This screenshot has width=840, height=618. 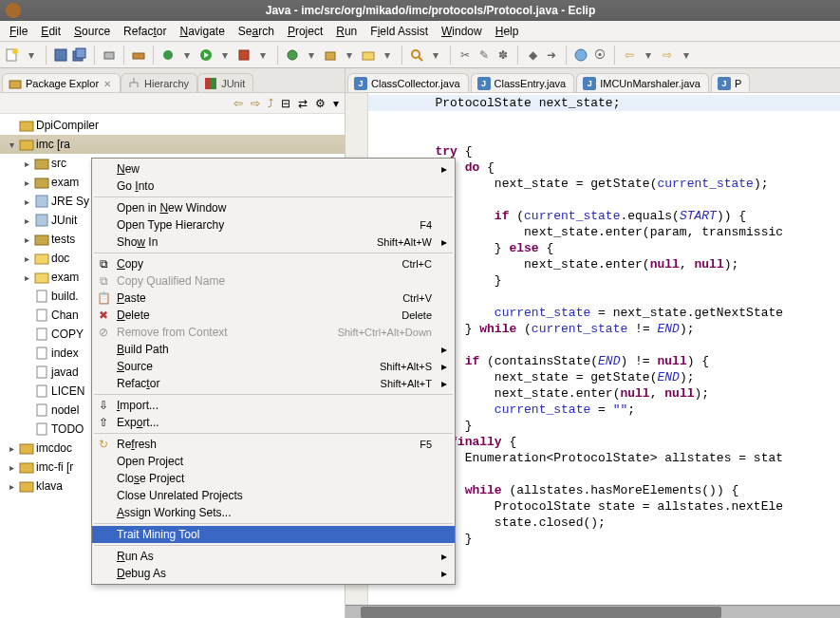 What do you see at coordinates (273, 461) in the screenshot?
I see `ctx-open-project: Open Project` at bounding box center [273, 461].